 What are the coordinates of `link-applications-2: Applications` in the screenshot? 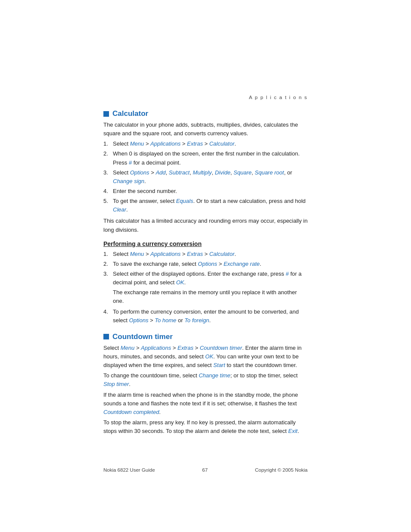 It's located at (165, 254).